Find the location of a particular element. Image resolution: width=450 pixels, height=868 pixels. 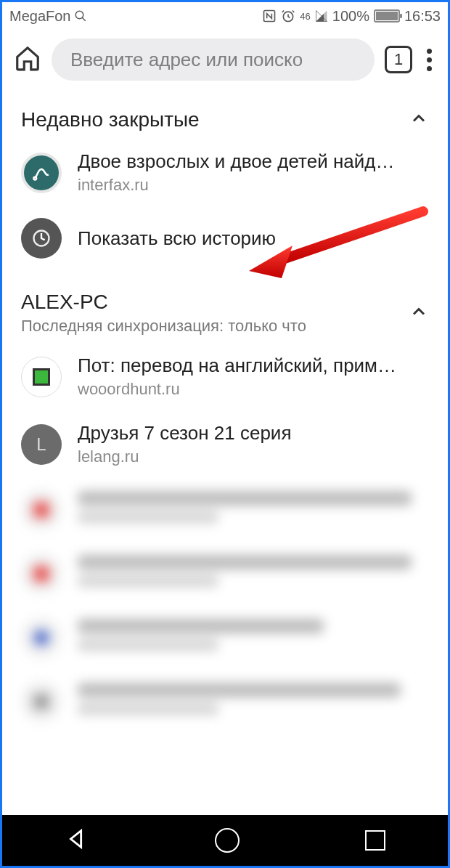

carrier-label: MegaFon is located at coordinates (41, 16).